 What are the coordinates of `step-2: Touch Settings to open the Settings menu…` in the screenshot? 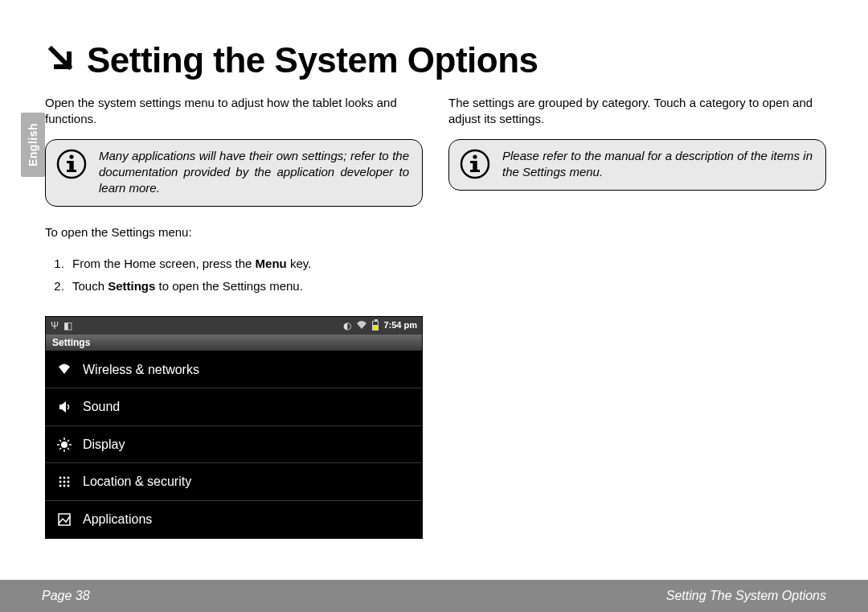 It's located at (245, 286).